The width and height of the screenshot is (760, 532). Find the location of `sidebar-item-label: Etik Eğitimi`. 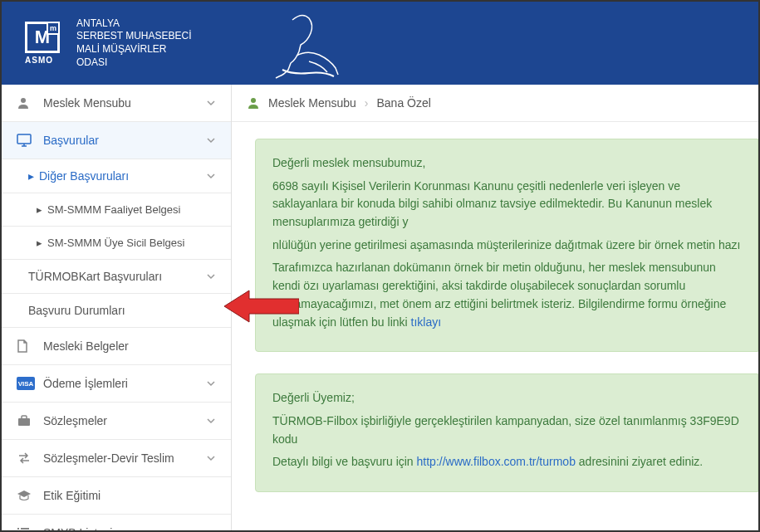

sidebar-item-label: Etik Eğitimi is located at coordinates (71, 495).